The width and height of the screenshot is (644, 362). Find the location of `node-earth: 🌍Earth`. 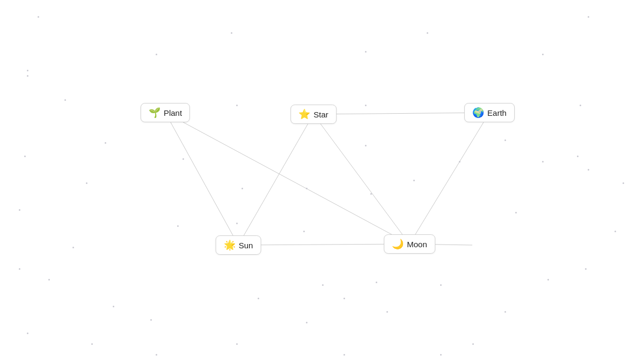

node-earth: 🌍Earth is located at coordinates (489, 113).